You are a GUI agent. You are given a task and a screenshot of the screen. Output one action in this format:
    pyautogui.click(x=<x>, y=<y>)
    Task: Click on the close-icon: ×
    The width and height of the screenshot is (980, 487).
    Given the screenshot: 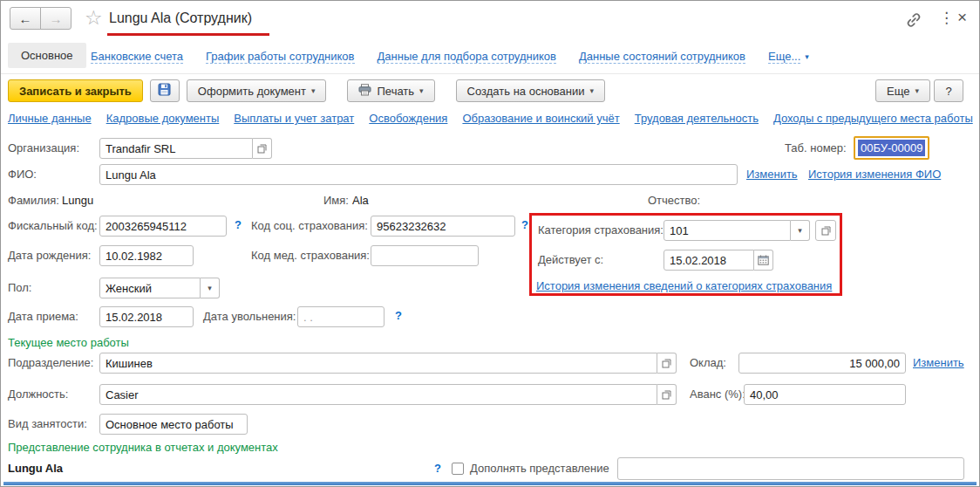 What is the action you would take?
    pyautogui.click(x=963, y=17)
    